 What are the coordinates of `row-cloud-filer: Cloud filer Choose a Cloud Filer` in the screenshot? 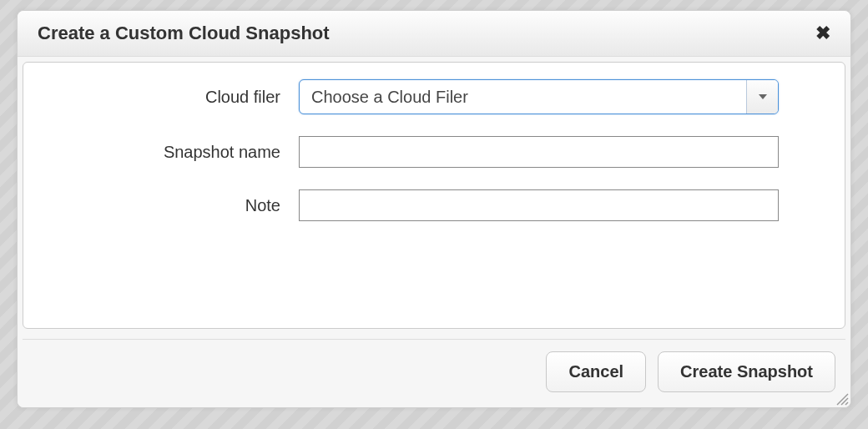 It's located at (434, 97).